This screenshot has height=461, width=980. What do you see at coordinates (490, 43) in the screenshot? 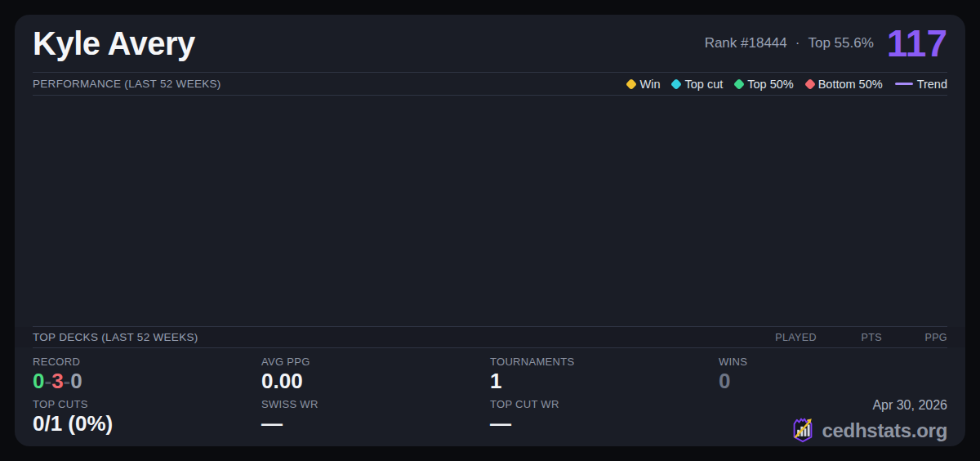
I see `header: Kyle Avery Rank #18444 · Top 55.6% 117` at bounding box center [490, 43].